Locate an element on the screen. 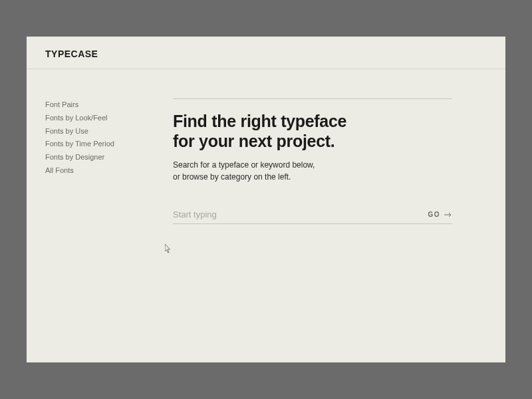 The width and height of the screenshot is (532, 399). logo: TYPECASE is located at coordinates (266, 54).